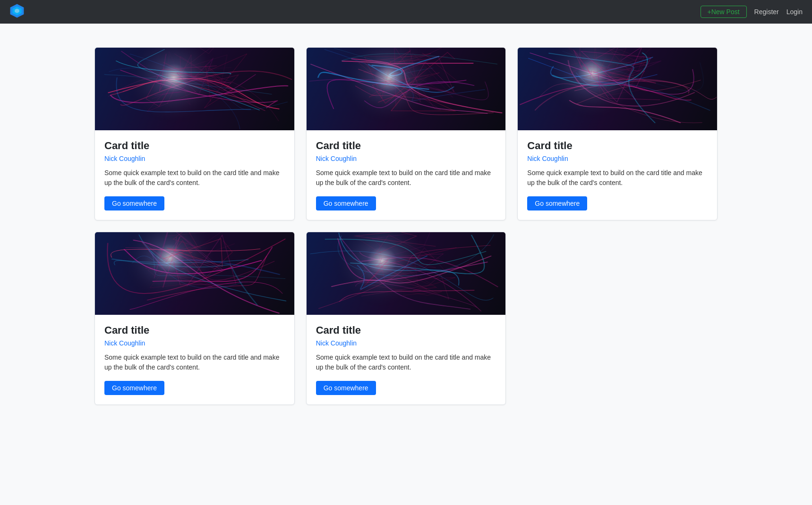 The height and width of the screenshot is (505, 812). I want to click on new-post-button: +New Post, so click(724, 12).